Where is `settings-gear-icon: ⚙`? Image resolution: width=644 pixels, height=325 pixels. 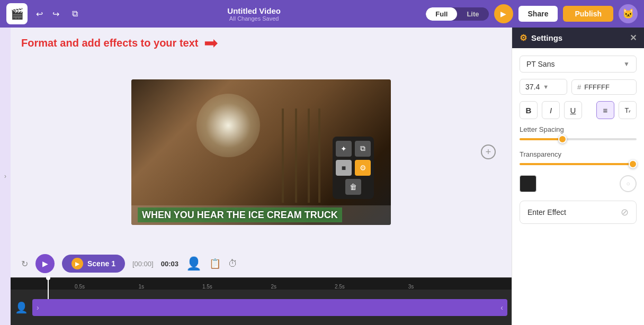
settings-gear-icon: ⚙ is located at coordinates (523, 38).